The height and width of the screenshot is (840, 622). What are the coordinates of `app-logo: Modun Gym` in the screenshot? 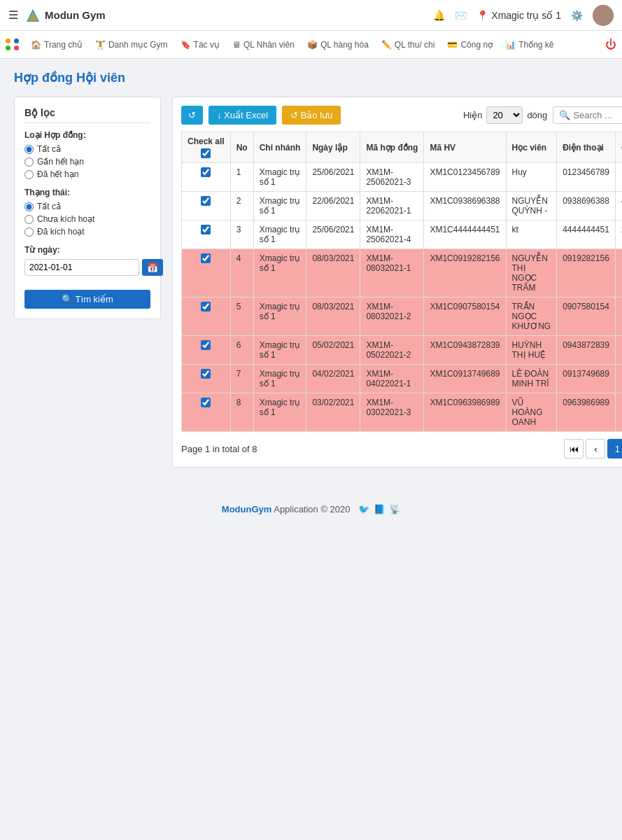 It's located at (229, 15).